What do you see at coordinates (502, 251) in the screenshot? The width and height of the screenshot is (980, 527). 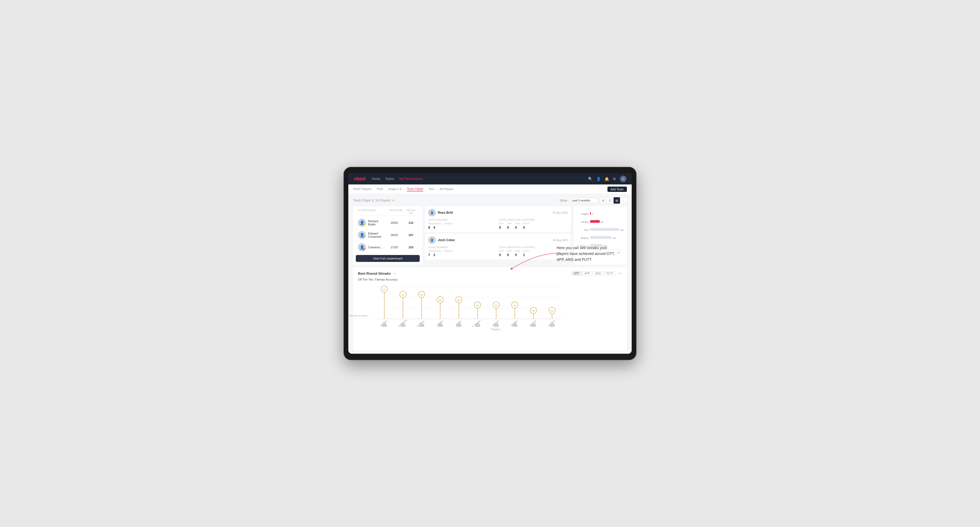 I see `ott-header-2: OTT` at bounding box center [502, 251].